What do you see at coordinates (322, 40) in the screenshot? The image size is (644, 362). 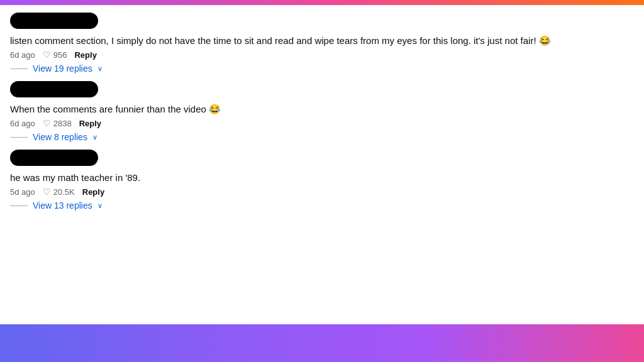 I see `comment-text: listen comment section, I simply do not …` at bounding box center [322, 40].